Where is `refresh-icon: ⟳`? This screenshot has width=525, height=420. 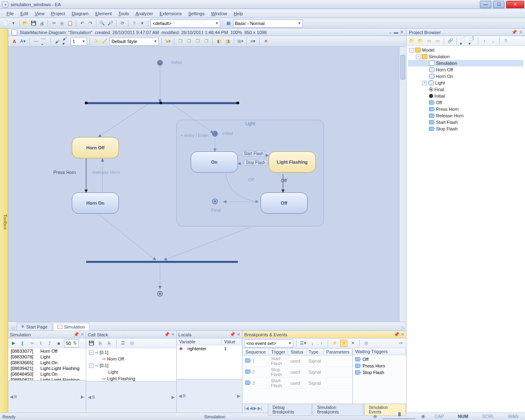
refresh-icon: ⟳ is located at coordinates (122, 23).